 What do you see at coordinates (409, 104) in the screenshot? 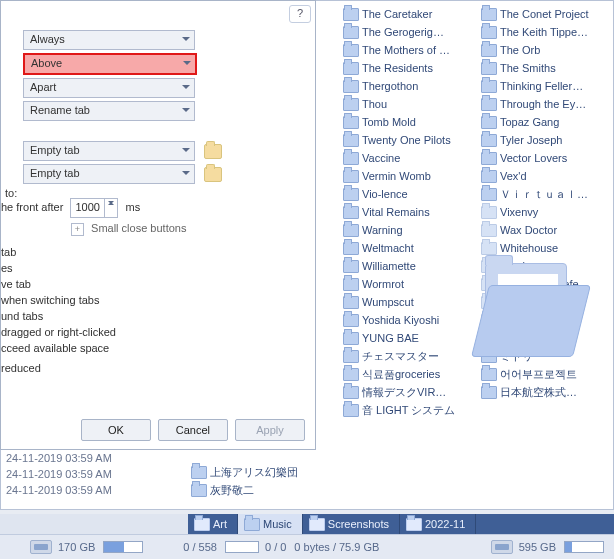
I see `folder-item: Thou` at bounding box center [409, 104].